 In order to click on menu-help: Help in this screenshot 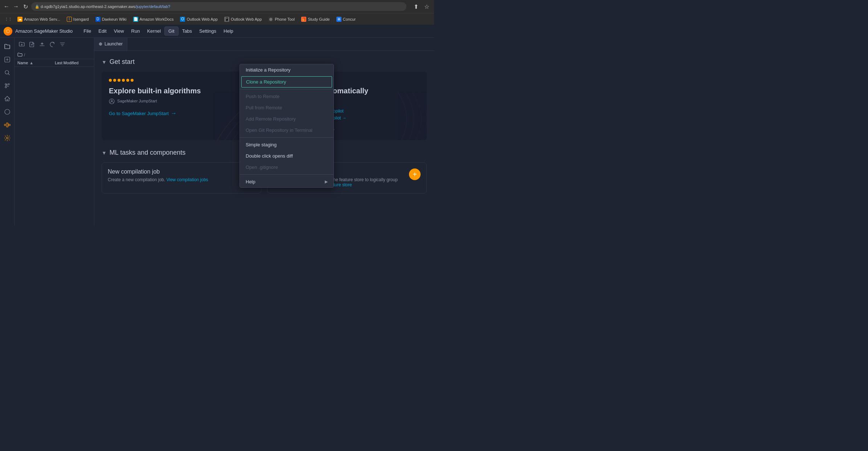, I will do `click(229, 31)`.